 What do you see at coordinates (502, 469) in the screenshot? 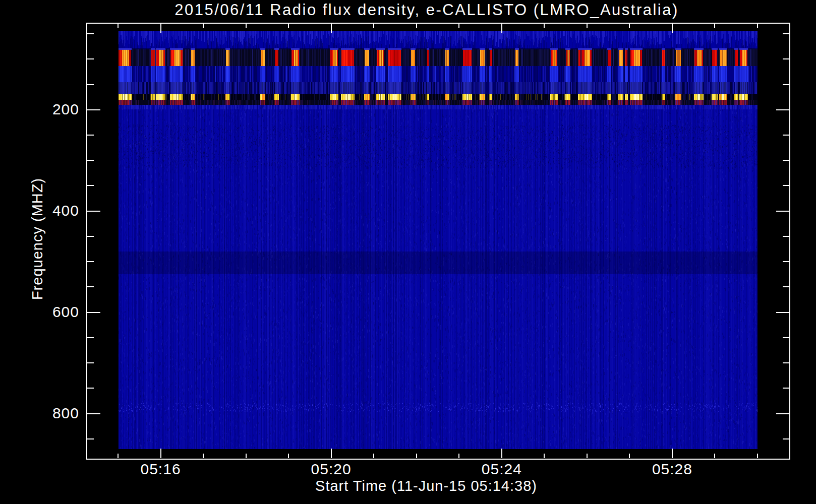
I see `x-tick-label: 05:24` at bounding box center [502, 469].